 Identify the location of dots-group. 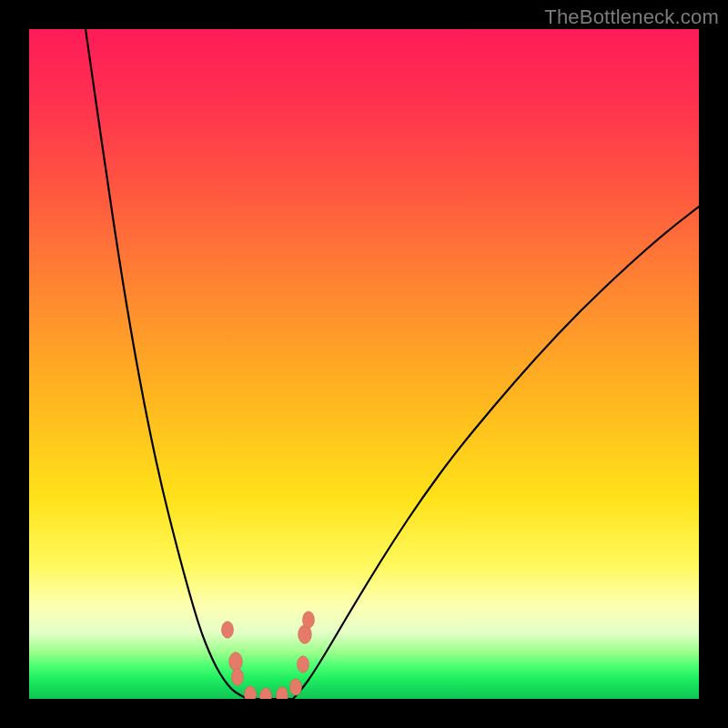
(268, 655).